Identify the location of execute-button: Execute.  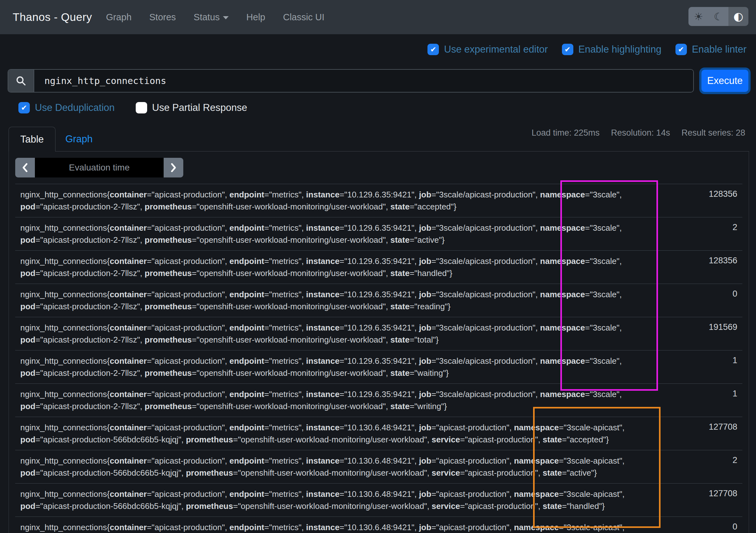
(725, 81).